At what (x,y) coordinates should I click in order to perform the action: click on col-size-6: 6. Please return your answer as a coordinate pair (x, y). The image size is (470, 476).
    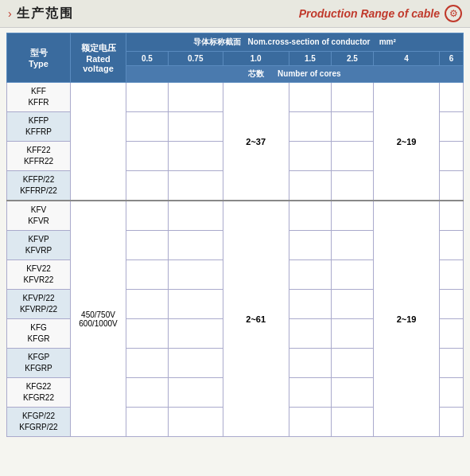
    Looking at the image, I should click on (452, 59).